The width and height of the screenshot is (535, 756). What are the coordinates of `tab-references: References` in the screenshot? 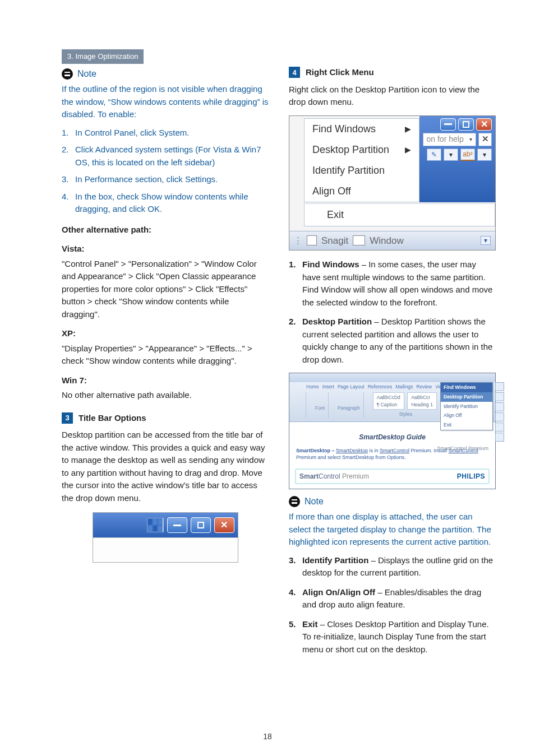 It's located at (380, 387).